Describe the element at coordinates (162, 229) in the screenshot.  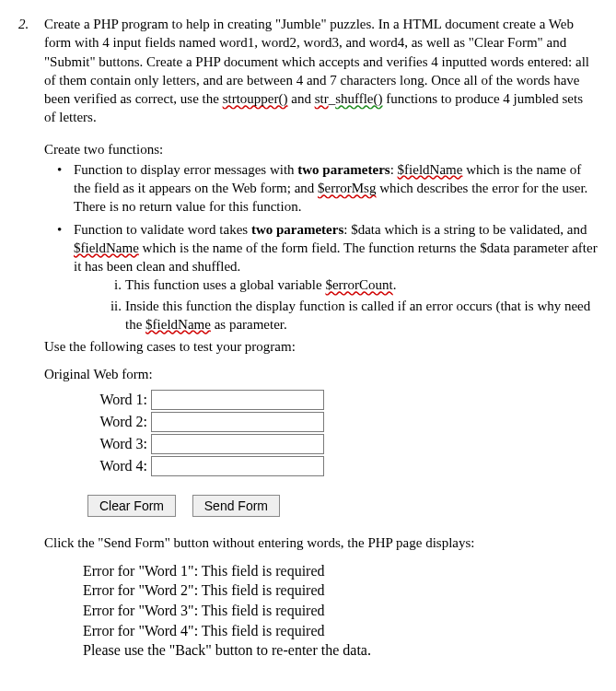
I see `b2-a: Function to validate word takes` at that location.